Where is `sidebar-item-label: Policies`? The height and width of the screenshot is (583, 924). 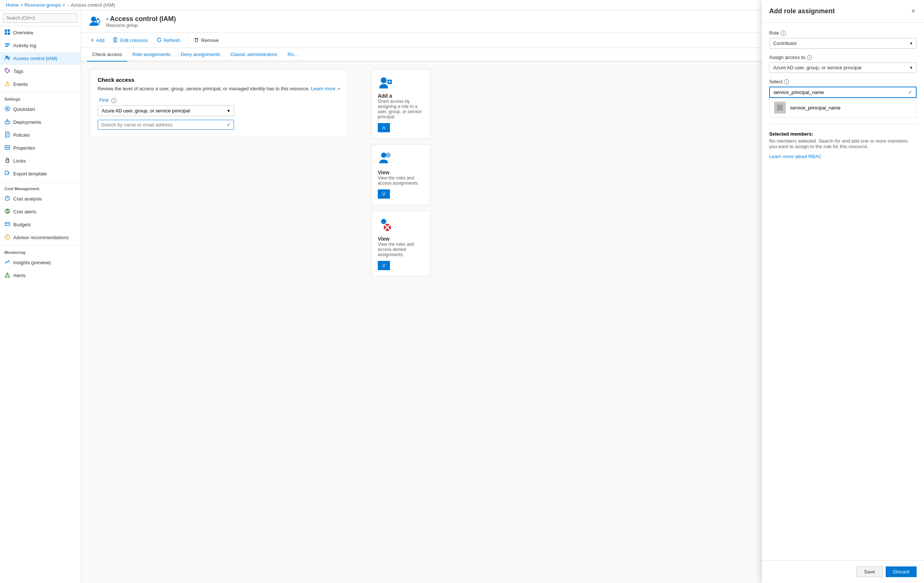 sidebar-item-label: Policies is located at coordinates (21, 135).